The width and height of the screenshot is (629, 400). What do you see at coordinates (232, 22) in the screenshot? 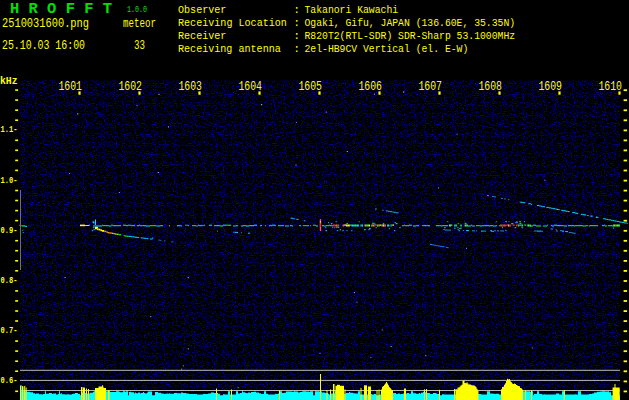
I see `svg-text: Receiving Location` at bounding box center [232, 22].